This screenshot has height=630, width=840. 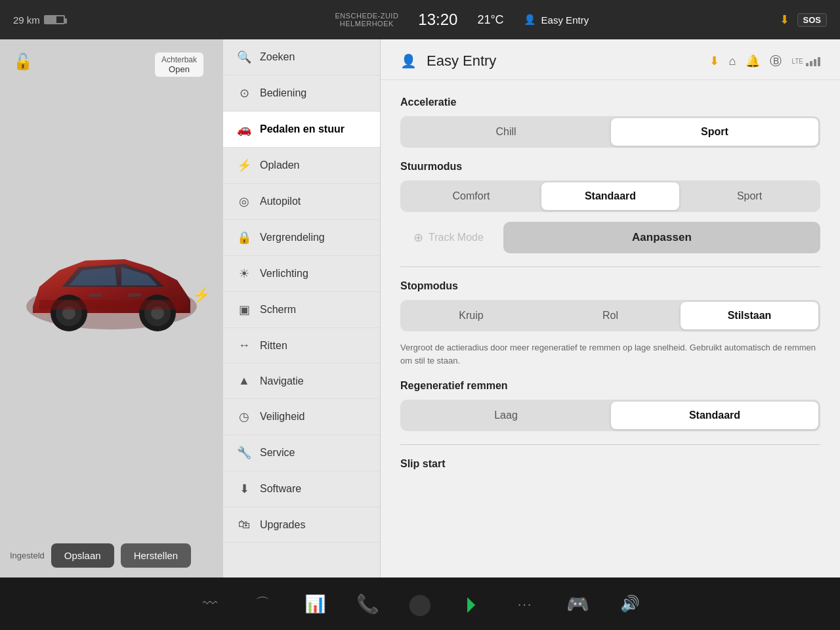 What do you see at coordinates (472, 604) in the screenshot?
I see `spotify-taskbar-icon: ⏵` at bounding box center [472, 604].